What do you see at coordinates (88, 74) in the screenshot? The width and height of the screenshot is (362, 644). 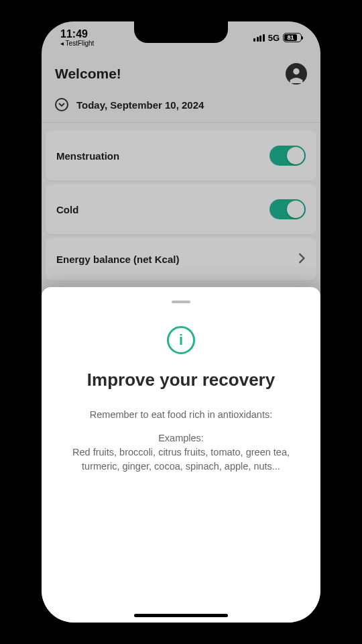 I see `page-title: Welcome!` at bounding box center [88, 74].